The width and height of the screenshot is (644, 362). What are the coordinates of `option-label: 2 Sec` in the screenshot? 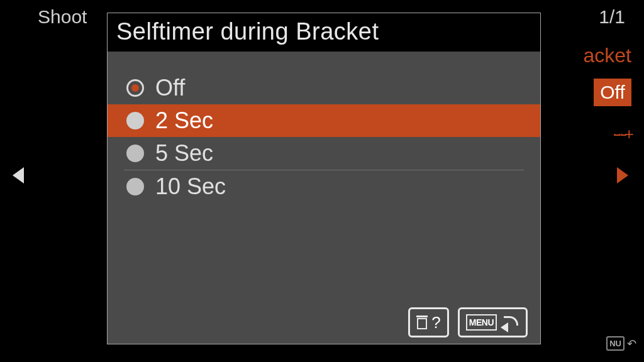 It's located at (184, 121).